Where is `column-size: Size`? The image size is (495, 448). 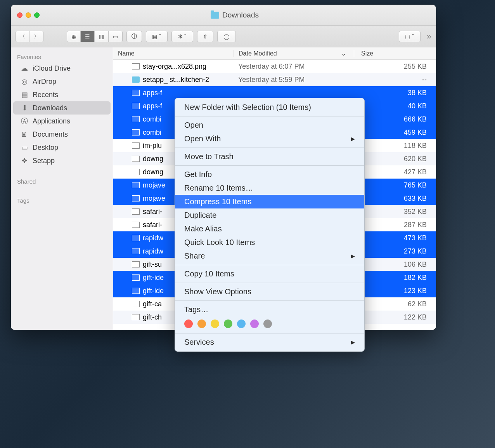
column-size: Size is located at coordinates (395, 54).